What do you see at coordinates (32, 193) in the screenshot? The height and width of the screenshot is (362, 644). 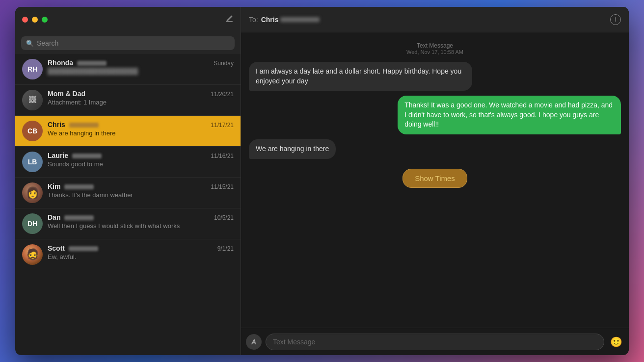 I see `avatar: 👩` at bounding box center [32, 193].